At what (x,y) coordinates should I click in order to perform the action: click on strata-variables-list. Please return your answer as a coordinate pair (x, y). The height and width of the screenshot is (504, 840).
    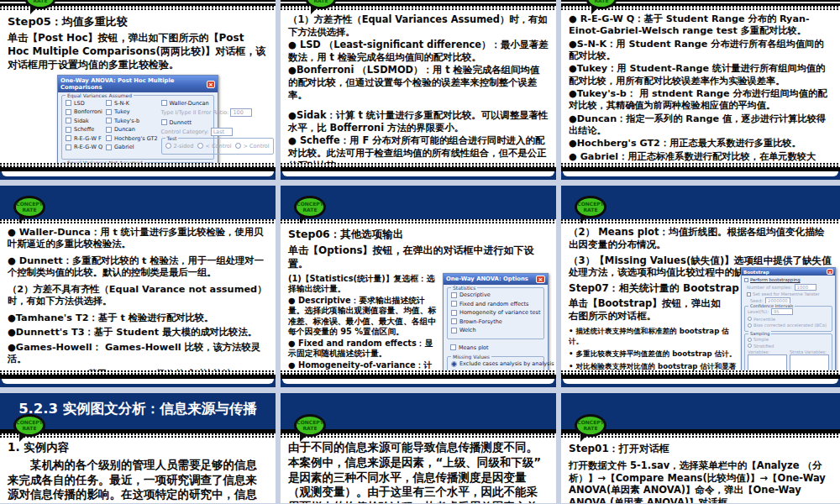
    Looking at the image, I should click on (810, 363).